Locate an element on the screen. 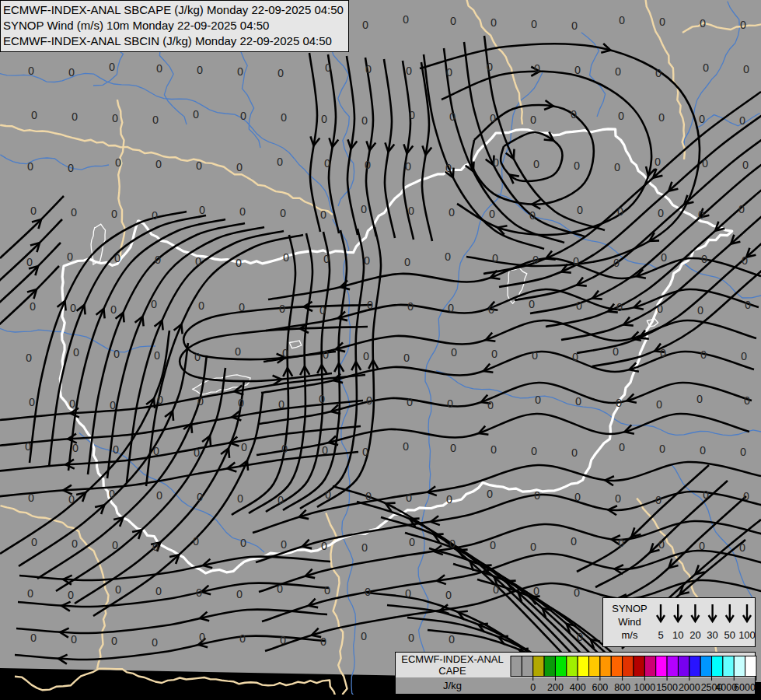  wind-speed-label: 5 is located at coordinates (661, 635).